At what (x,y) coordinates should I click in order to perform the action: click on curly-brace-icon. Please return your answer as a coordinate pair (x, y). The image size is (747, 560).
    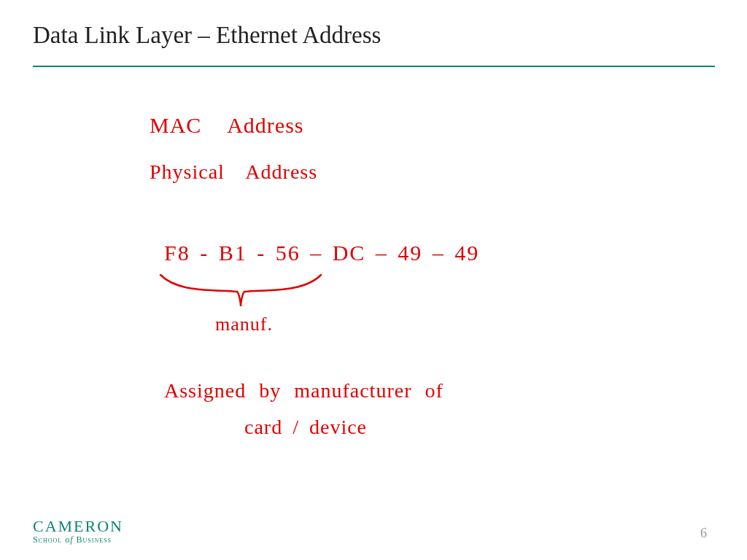
    Looking at the image, I should click on (241, 292).